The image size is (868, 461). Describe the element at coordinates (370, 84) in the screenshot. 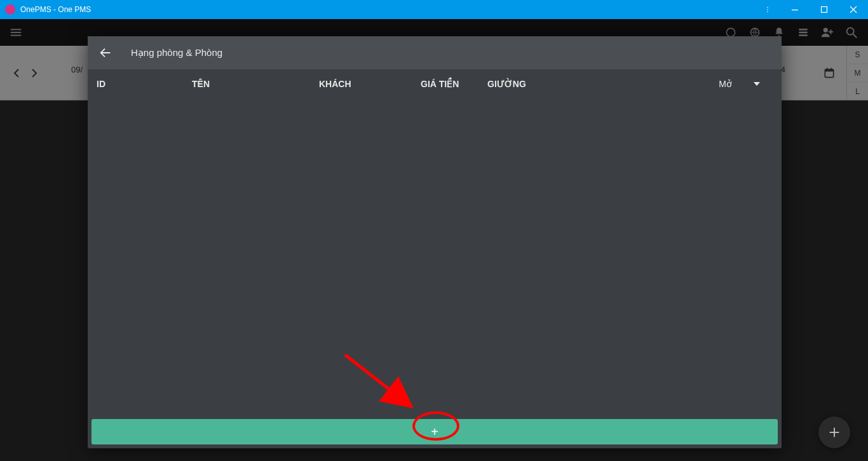

I see `column-guests: KHÁCH` at that location.